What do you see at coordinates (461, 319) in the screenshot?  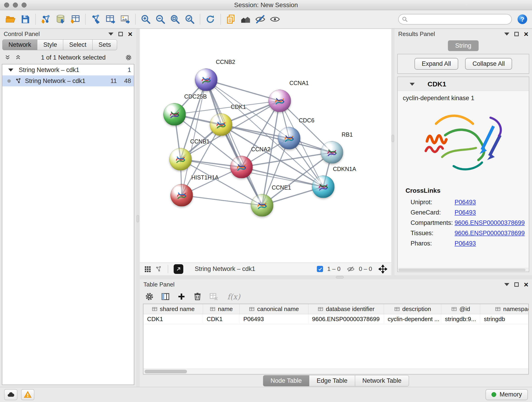 I see `table-cell: stringdb:9...` at bounding box center [461, 319].